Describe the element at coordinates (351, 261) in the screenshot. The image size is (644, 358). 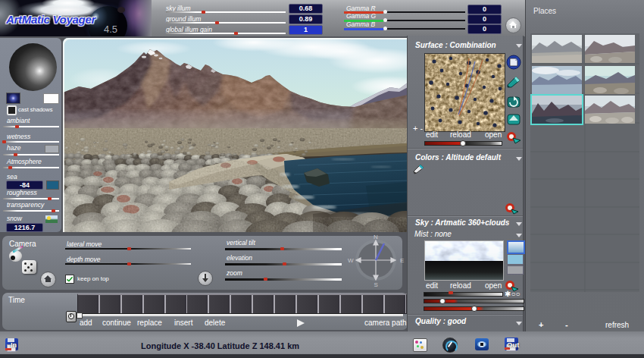
I see `svg-text: W` at that location.